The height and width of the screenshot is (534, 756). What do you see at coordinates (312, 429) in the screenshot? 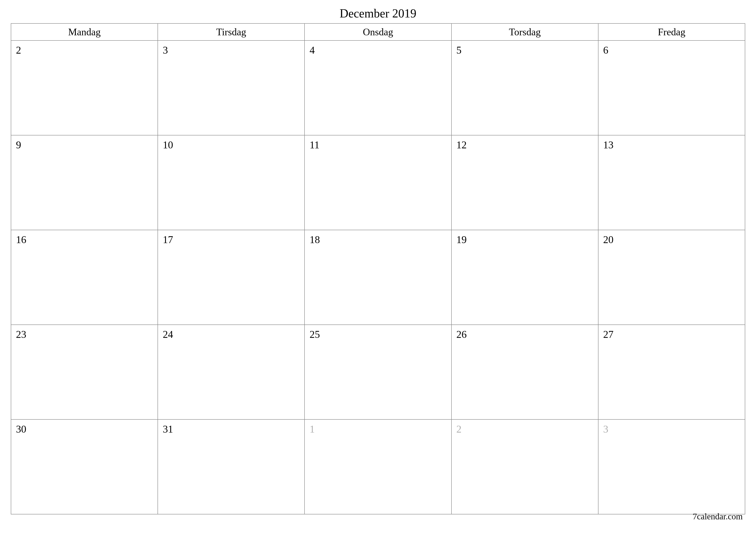
I see `day-number: 1` at bounding box center [312, 429].